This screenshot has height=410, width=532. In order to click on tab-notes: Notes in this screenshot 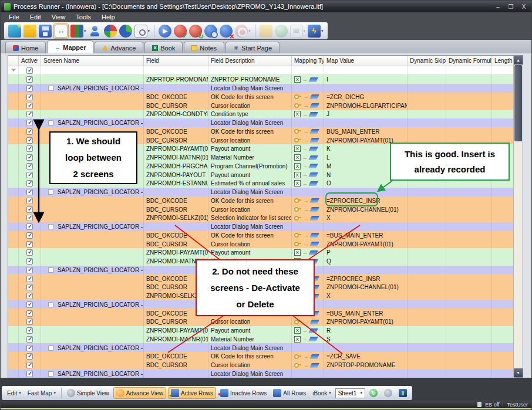, I will do `click(204, 48)`.